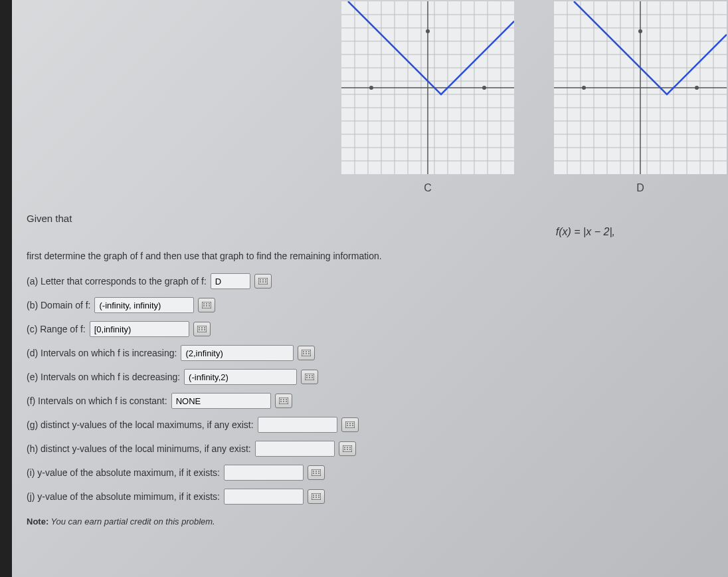 Image resolution: width=728 pixels, height=577 pixels. I want to click on graph-d-wrap: D, so click(640, 98).